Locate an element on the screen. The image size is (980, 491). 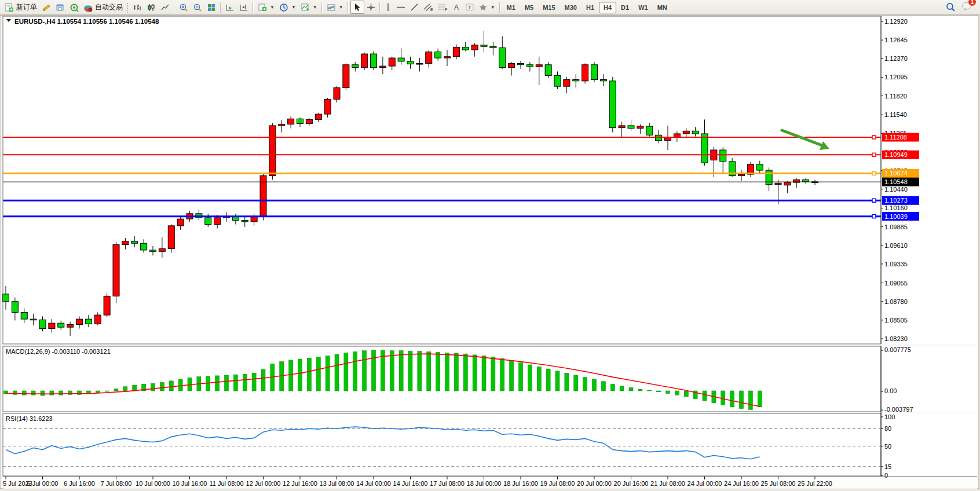
price-axis-label: 1.09610 is located at coordinates (896, 246).